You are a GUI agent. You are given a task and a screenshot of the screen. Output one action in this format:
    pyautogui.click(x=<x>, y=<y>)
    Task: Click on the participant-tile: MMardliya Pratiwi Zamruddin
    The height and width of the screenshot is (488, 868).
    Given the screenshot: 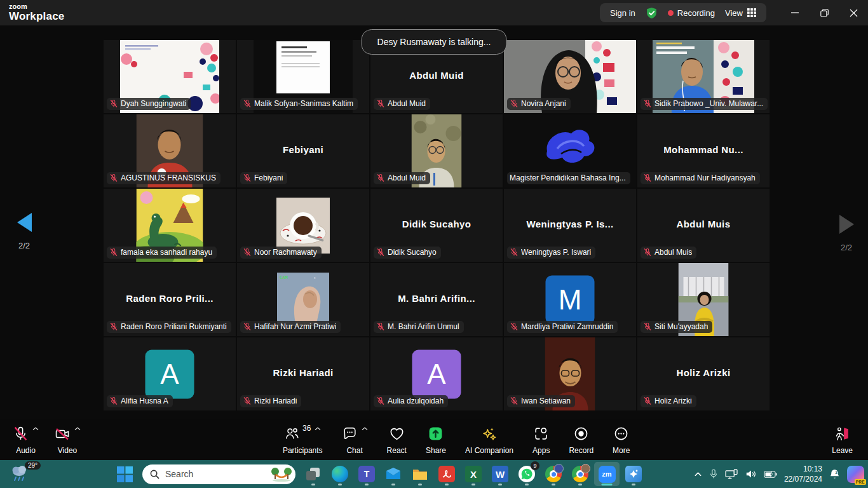 What is the action you would take?
    pyautogui.click(x=570, y=300)
    